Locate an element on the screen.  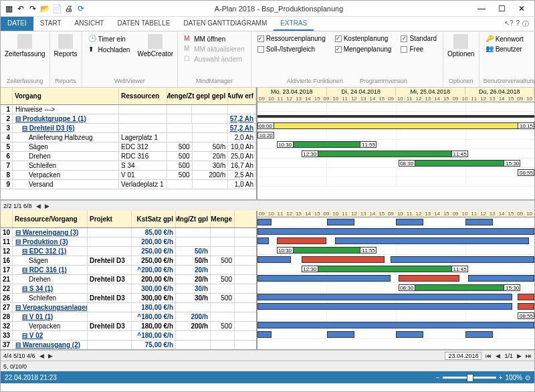
table-row: 12⊟ EDC 312 (1)250,00 €/h50/h is located at coordinates (128, 252).